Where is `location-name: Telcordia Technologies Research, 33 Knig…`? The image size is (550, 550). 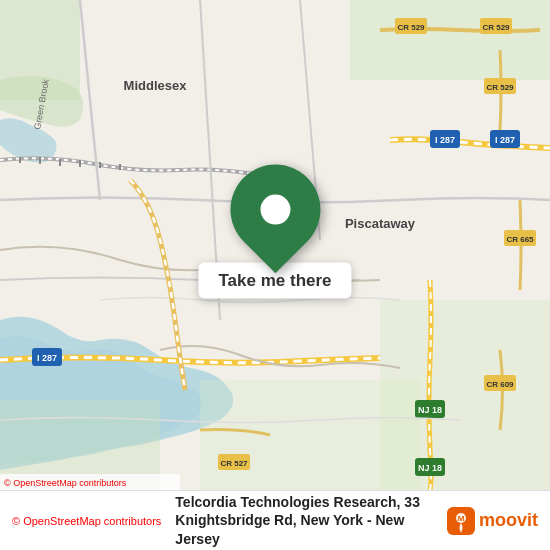 location-name: Telcordia Technologies Research, 33 Knig… is located at coordinates (306, 520).